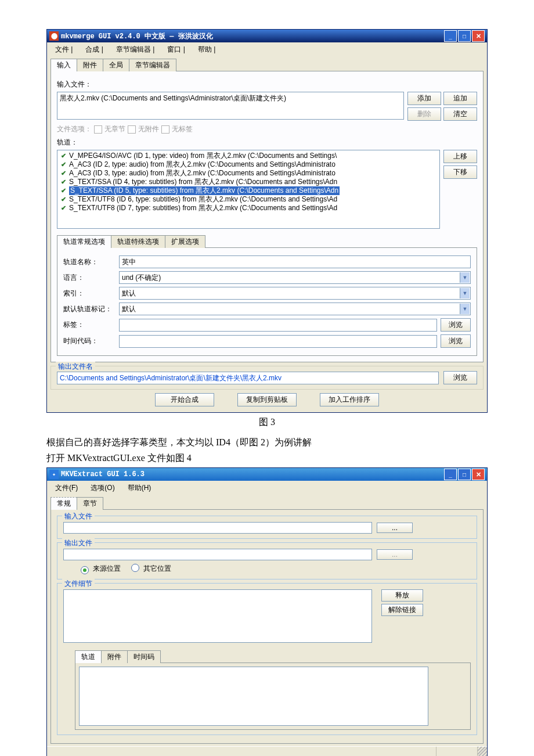  What do you see at coordinates (267, 561) in the screenshot?
I see `output-file-group: 输出文件 ... 来源位置 其它位置` at bounding box center [267, 561].